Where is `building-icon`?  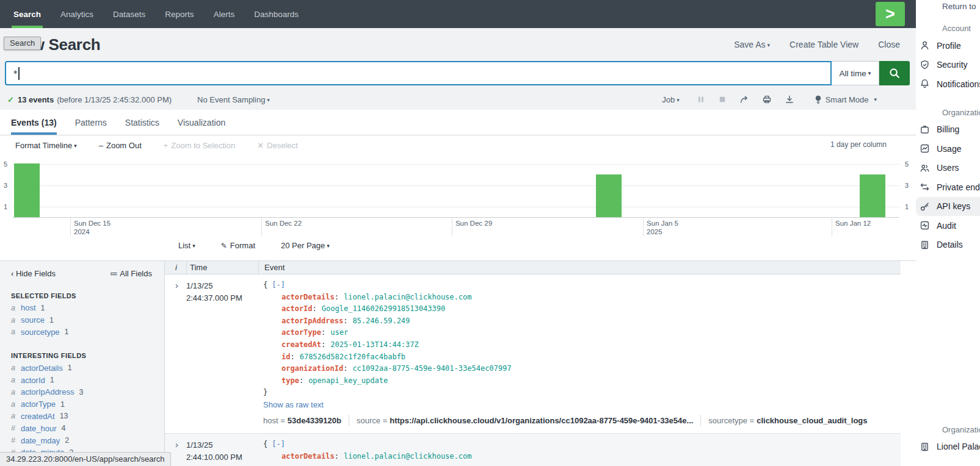 building-icon is located at coordinates (924, 446).